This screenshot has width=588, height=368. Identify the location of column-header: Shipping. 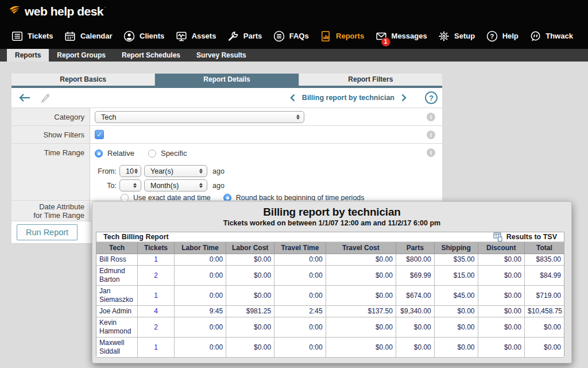
(456, 248).